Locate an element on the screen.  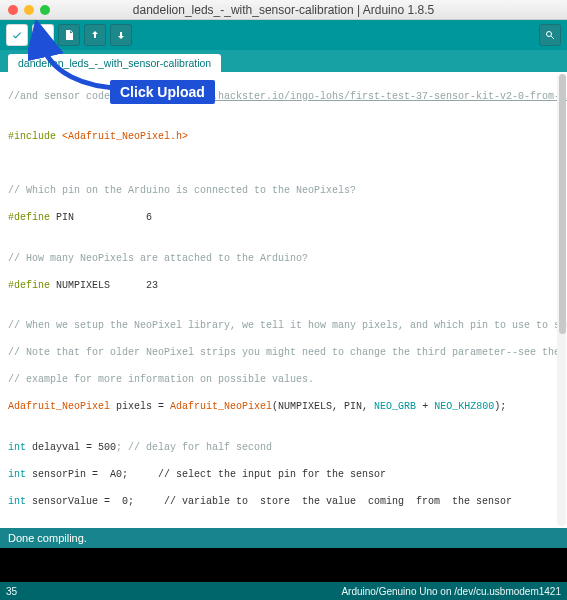
check-icon is located at coordinates (17, 35).